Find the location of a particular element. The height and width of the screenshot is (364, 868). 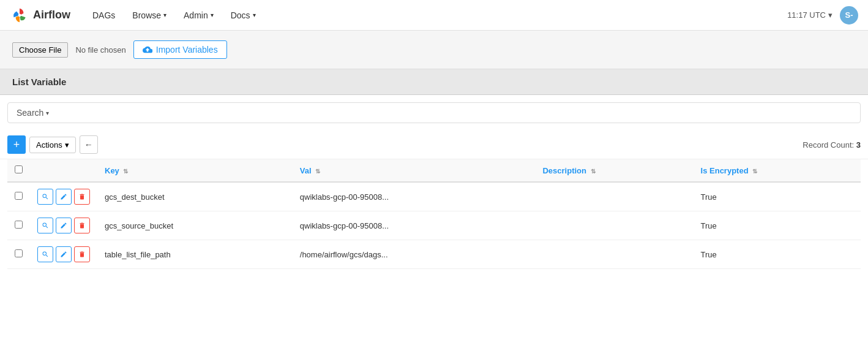

search-caret: ▾ is located at coordinates (48, 113).